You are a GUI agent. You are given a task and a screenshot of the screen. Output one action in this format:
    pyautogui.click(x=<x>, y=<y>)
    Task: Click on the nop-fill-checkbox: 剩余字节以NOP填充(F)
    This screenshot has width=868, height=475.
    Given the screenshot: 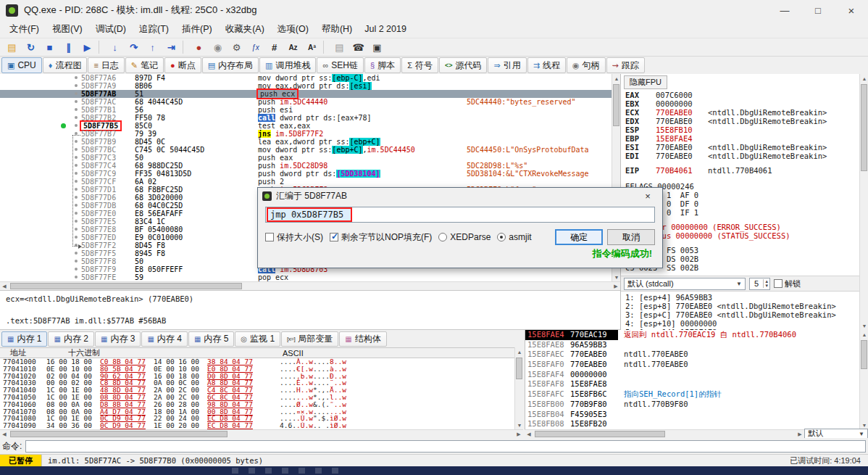 What is the action you would take?
    pyautogui.click(x=381, y=238)
    